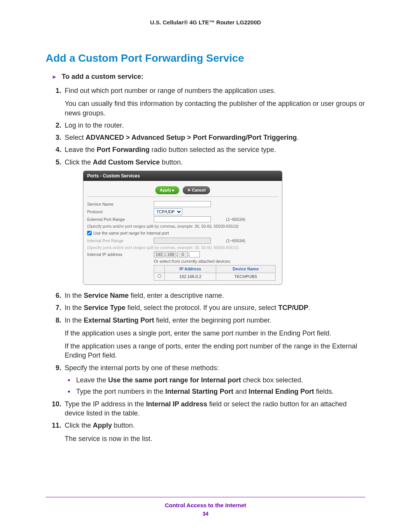 The width and height of the screenshot is (411, 532). What do you see at coordinates (236, 241) in the screenshot?
I see `int-range-hint: (1~65534)` at bounding box center [236, 241].